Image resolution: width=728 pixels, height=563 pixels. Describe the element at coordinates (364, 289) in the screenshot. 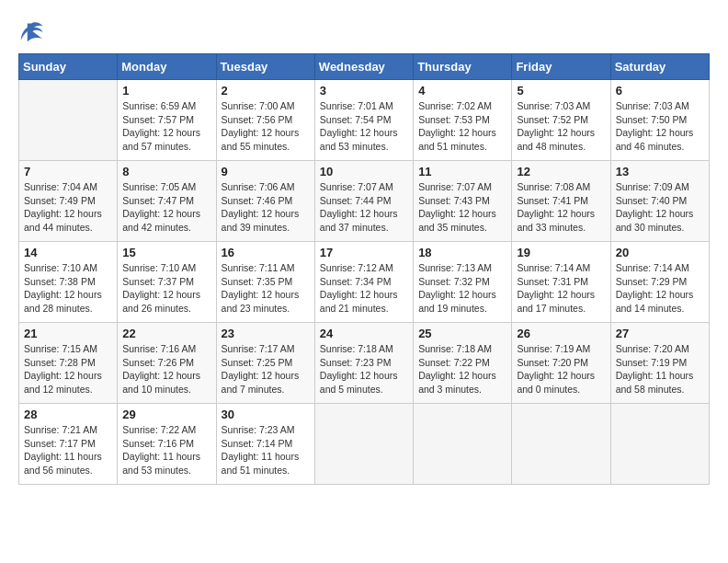

I see `day-info: Sunrise: 7:12 AMSunset: 7:34 PMDaylight:…` at that location.